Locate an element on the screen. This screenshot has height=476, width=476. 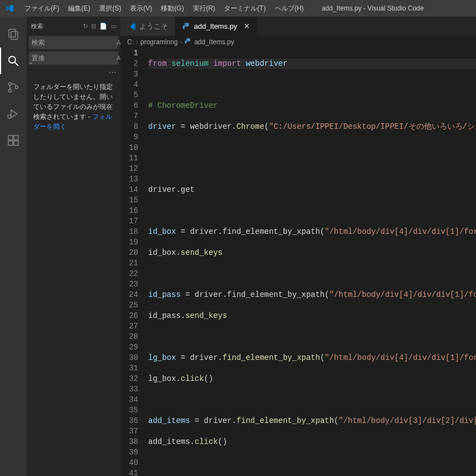
replace-input is located at coordinates (73, 58).